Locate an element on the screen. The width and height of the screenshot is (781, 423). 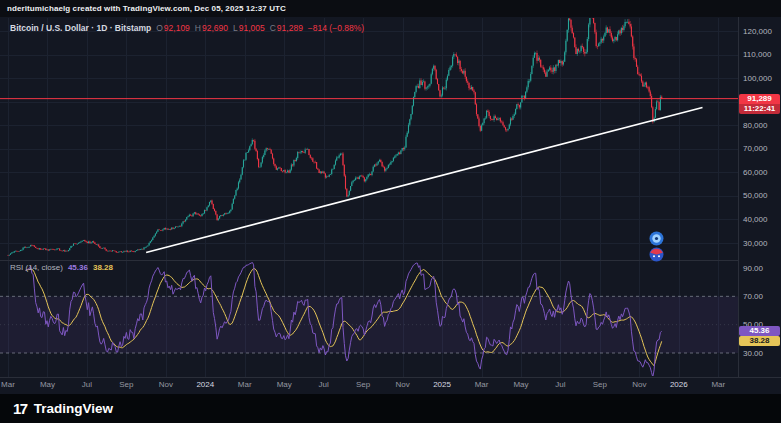
current-price-badge: 91,289 11:22:41 is located at coordinates (760, 104).